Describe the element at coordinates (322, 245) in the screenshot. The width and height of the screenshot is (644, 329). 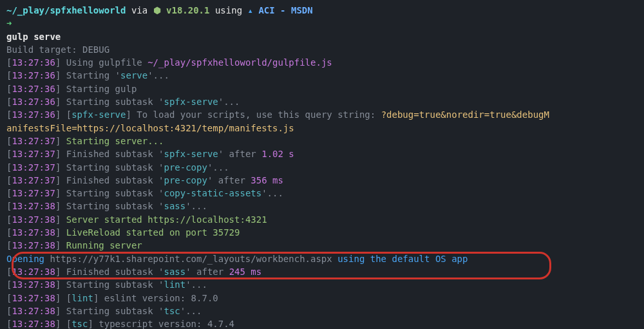
I see `log-line: [13:27:38] Running server` at that location.